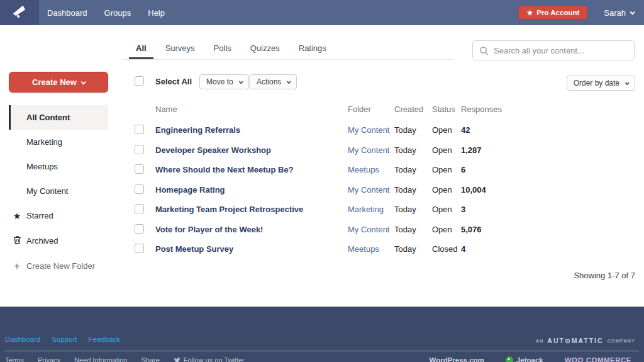 The height and width of the screenshot is (362, 644). I want to click on sidebar-item-my-content: My Content, so click(58, 191).